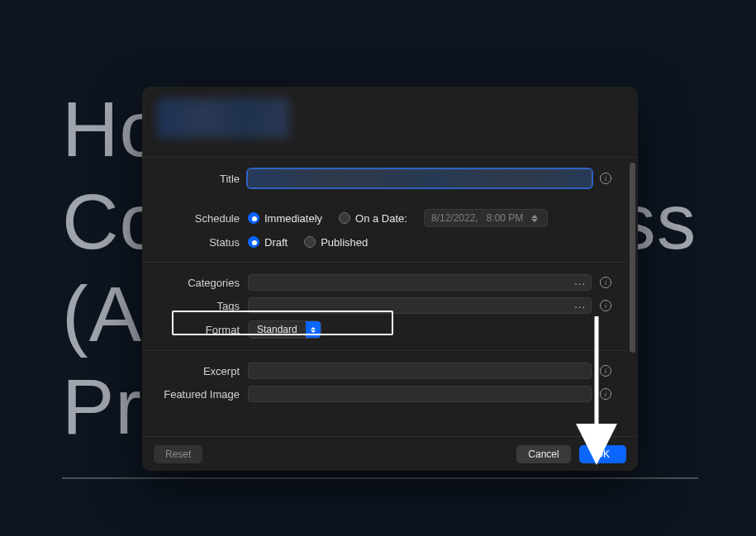  I want to click on label-excerpt: Excerpt, so click(195, 372).